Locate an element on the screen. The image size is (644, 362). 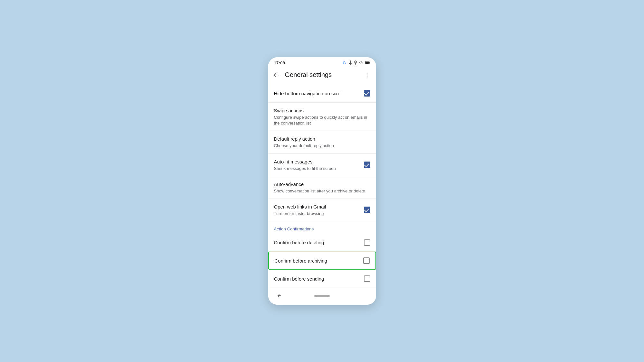
checkbox-hide-bottom-nav is located at coordinates (367, 93).